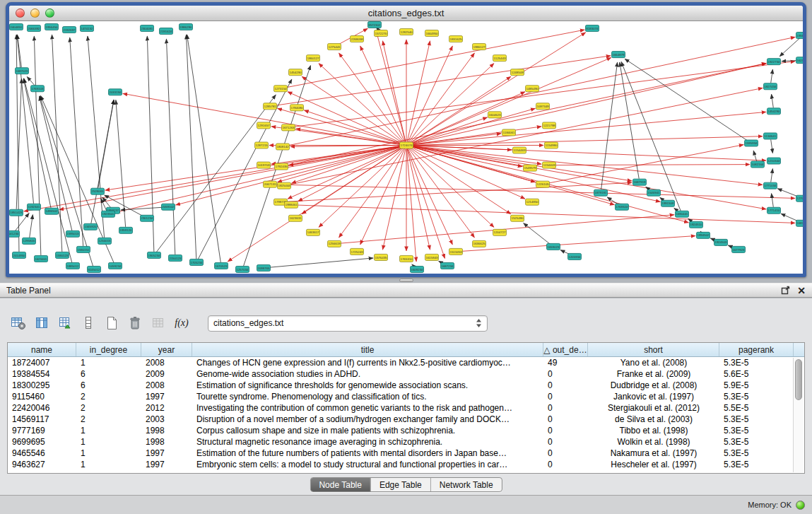 Image resolution: width=812 pixels, height=514 pixels. I want to click on network-node: 1604623, so click(495, 115).